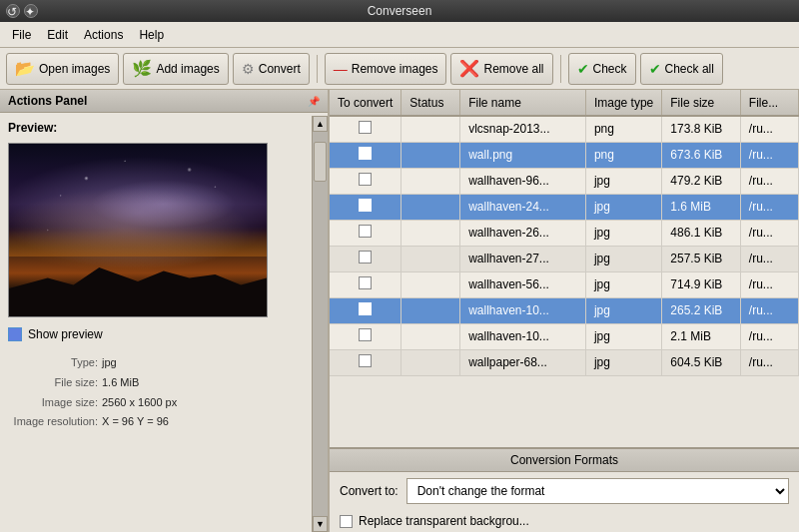 This screenshot has width=799, height=532. Describe the element at coordinates (138, 242) in the screenshot. I see `mountain-glow` at that location.